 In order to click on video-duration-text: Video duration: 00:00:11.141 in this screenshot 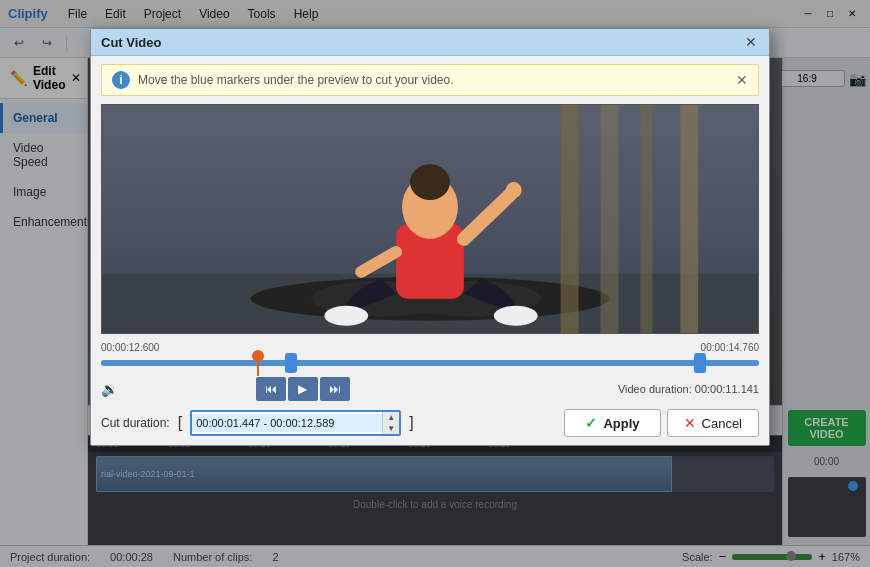, I will do `click(688, 389)`.